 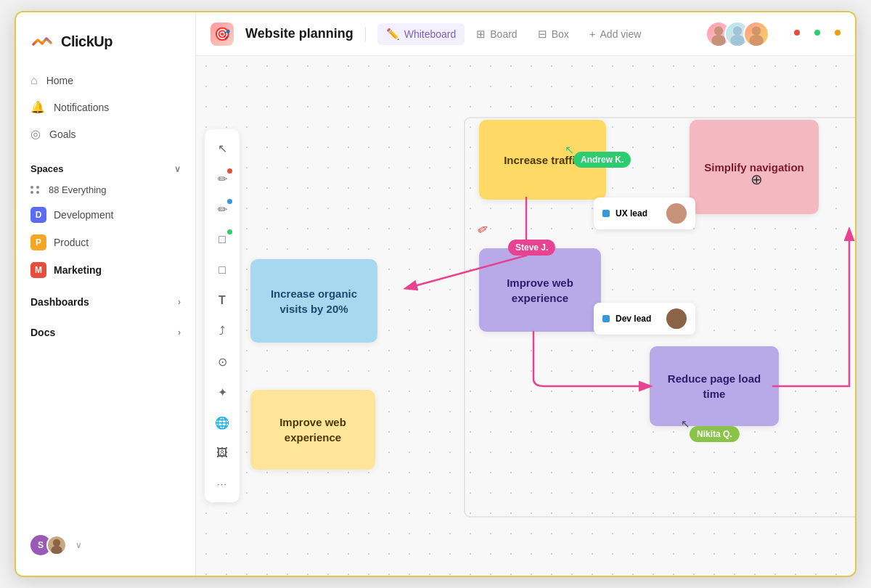 What do you see at coordinates (177, 169) in the screenshot?
I see `spaces-chevron: ∨` at bounding box center [177, 169].